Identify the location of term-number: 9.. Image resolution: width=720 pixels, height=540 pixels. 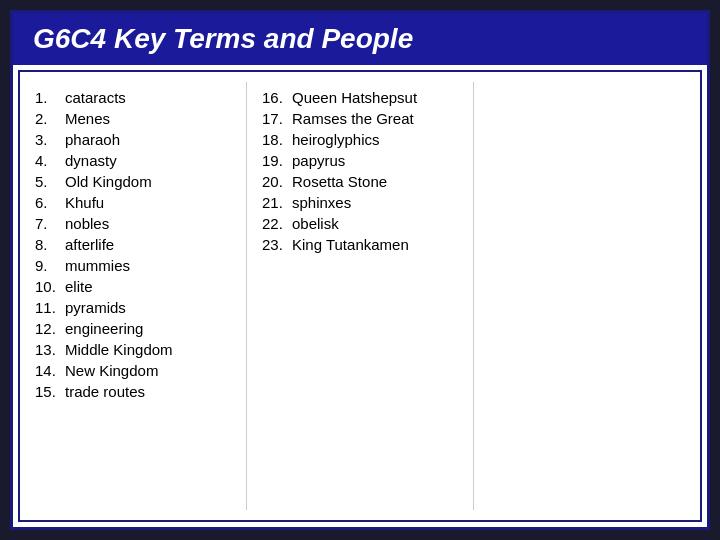
(50, 266).